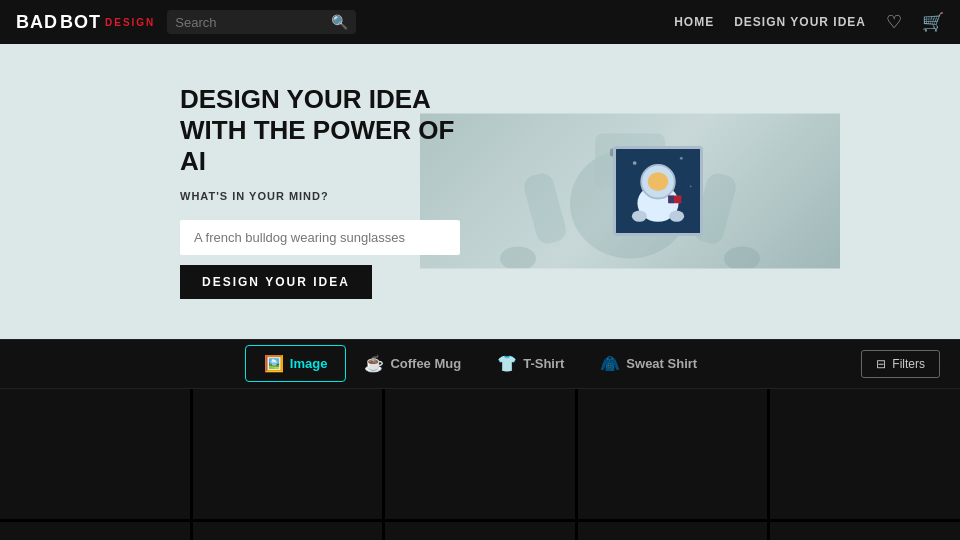 This screenshot has height=540, width=960. What do you see at coordinates (900, 364) in the screenshot?
I see `filters-button: ⊟ Filters` at bounding box center [900, 364].